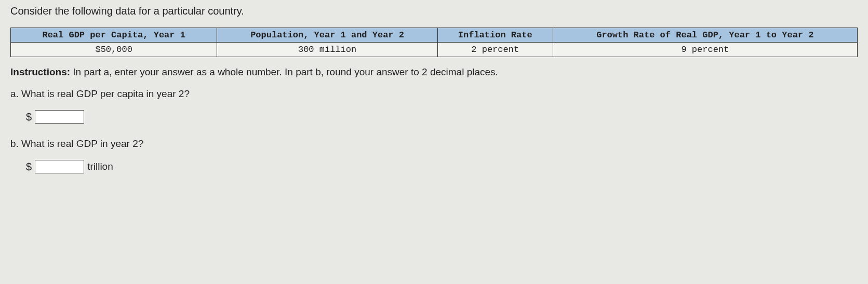 This screenshot has width=868, height=284. Describe the element at coordinates (705, 50) in the screenshot. I see `value-growth-rate: 9 percent` at that location.